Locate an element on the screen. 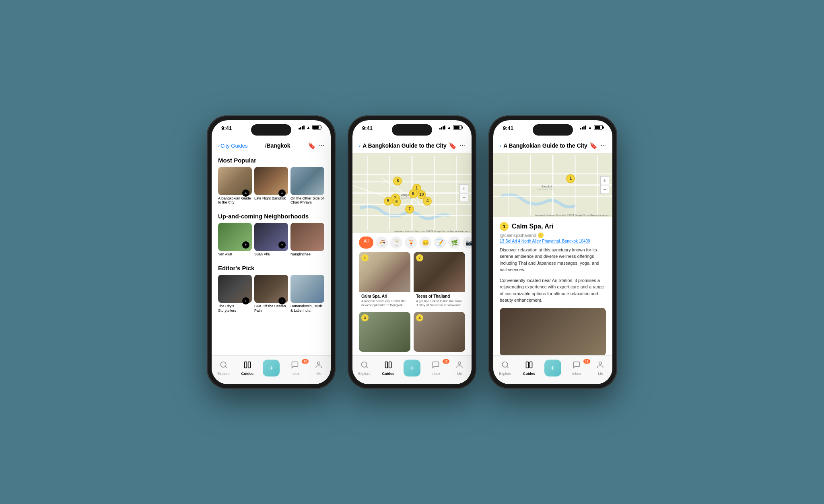 The width and height of the screenshot is (824, 504). tab-add-2: + is located at coordinates (412, 368).